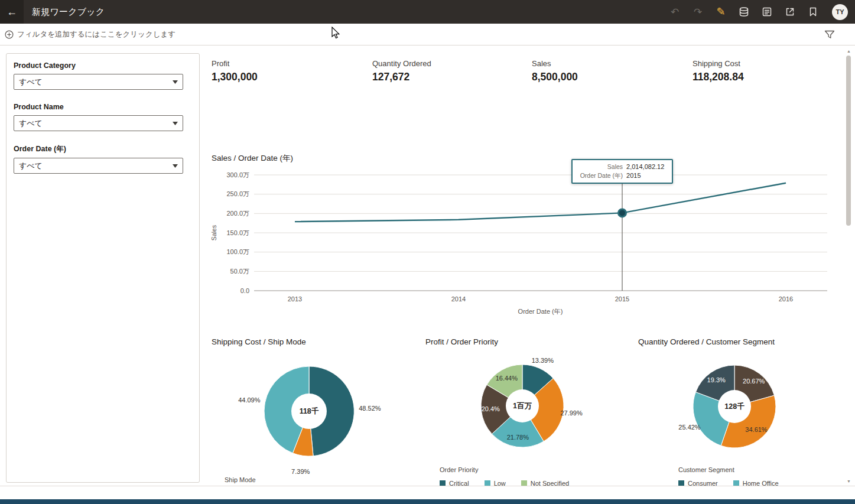  What do you see at coordinates (744, 12) in the screenshot?
I see `dataset-icon` at bounding box center [744, 12].